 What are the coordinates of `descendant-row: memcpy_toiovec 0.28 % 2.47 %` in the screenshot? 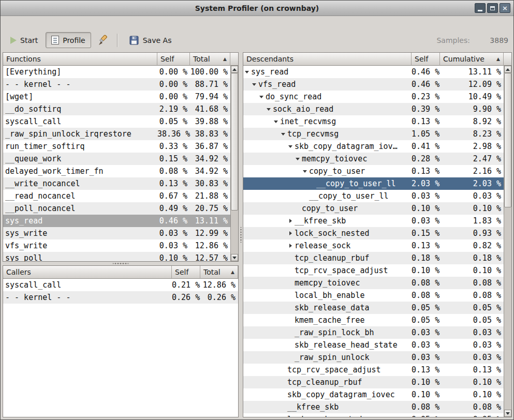 It's located at (374, 159).